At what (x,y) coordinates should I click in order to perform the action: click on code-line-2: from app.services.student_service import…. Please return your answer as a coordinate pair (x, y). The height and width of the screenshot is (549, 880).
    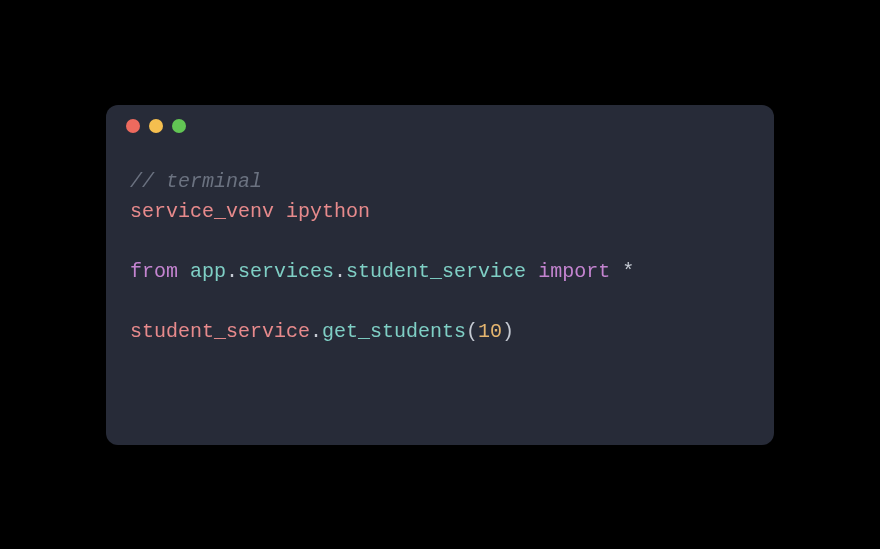
    Looking at the image, I should click on (440, 272).